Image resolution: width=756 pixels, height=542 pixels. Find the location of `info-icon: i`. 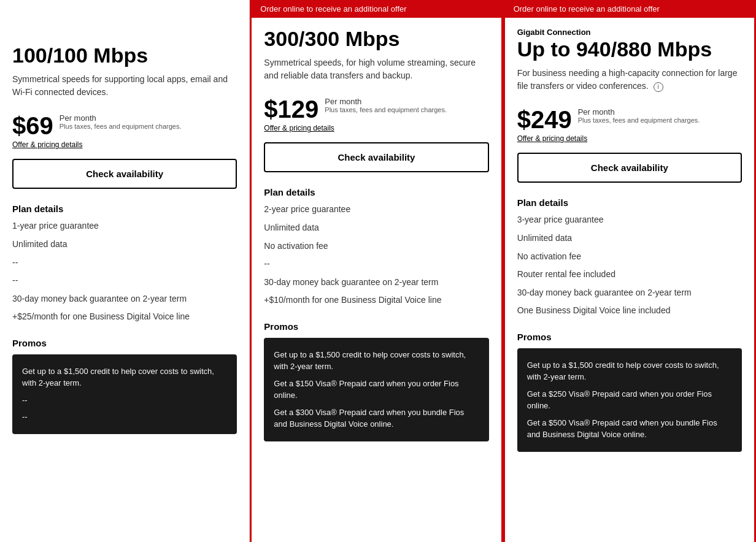

info-icon: i is located at coordinates (658, 87).